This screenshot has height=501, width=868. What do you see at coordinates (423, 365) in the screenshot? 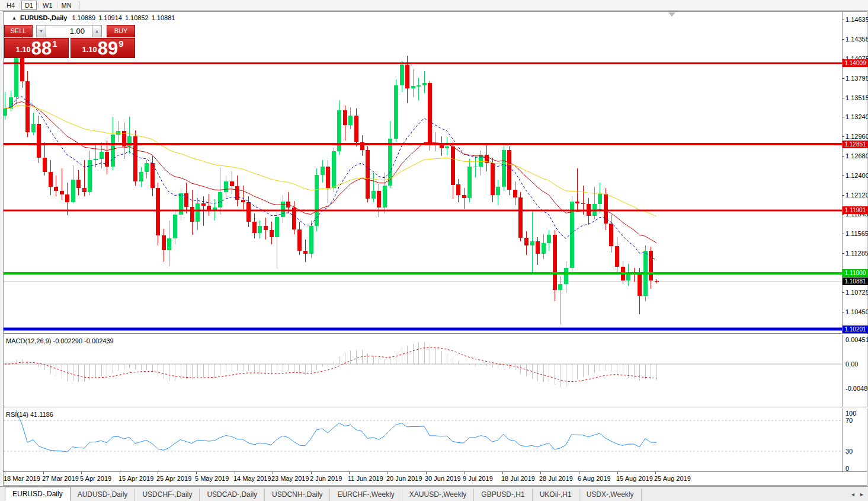
I see `macd-indicator` at bounding box center [423, 365].